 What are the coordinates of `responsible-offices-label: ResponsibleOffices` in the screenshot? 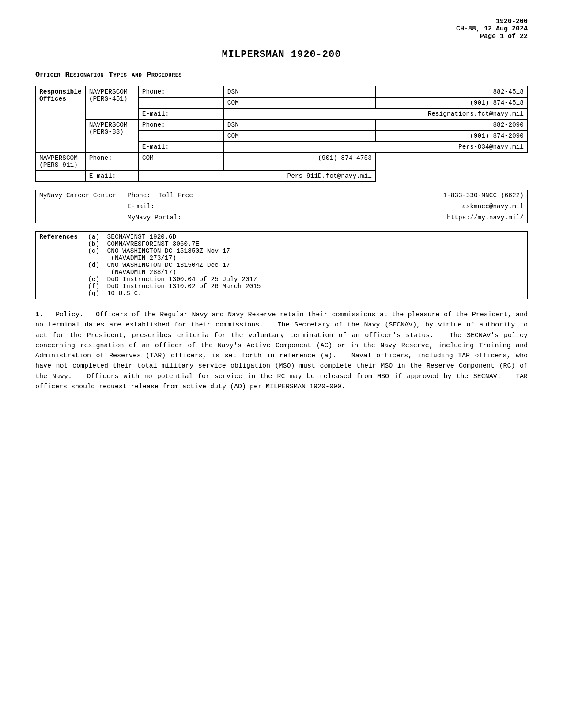 It's located at (61, 120).